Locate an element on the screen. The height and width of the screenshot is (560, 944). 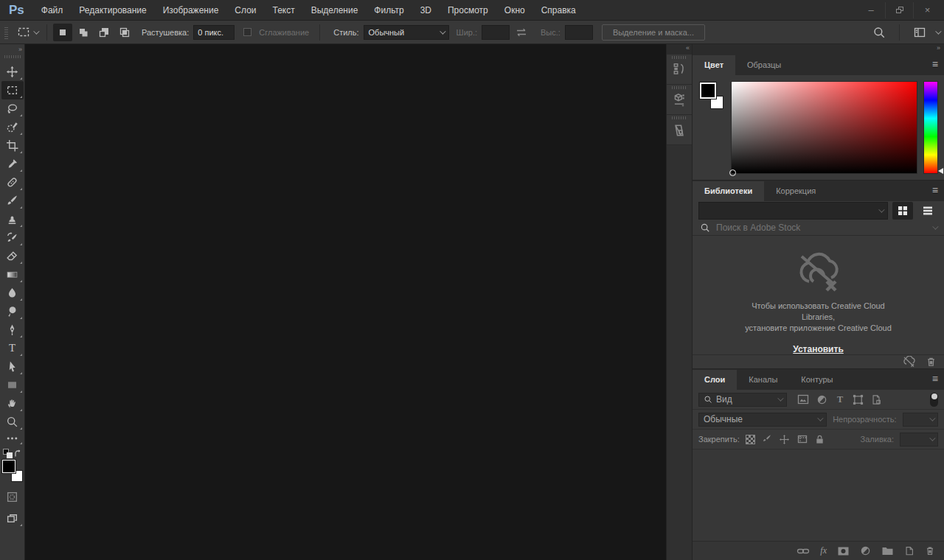
add-layer-mask-icon is located at coordinates (844, 551).